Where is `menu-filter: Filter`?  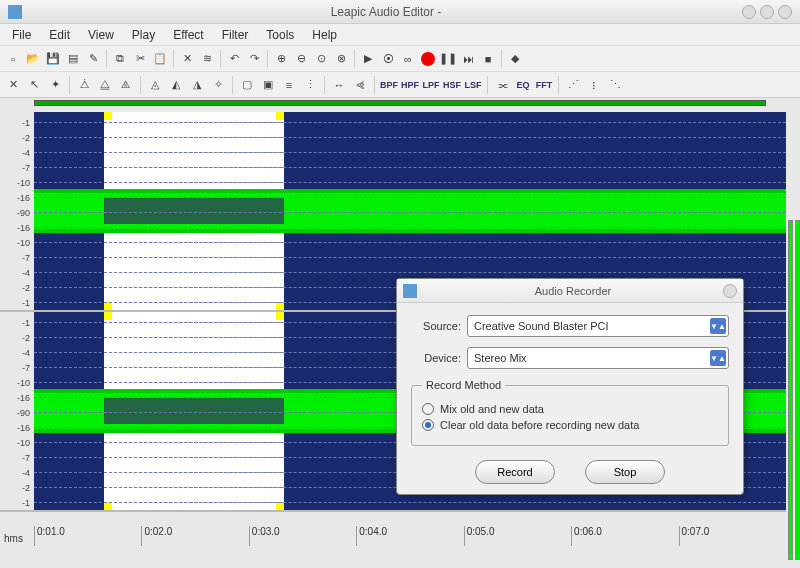
menu-filter: Filter is located at coordinates (236, 35).